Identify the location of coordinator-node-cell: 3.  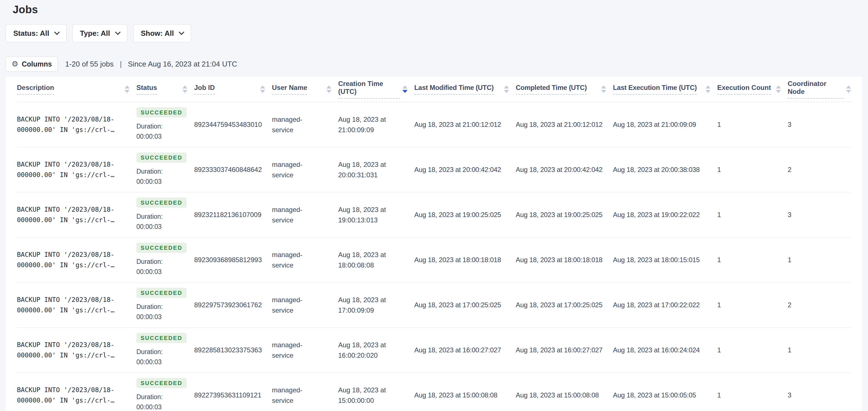
(819, 215).